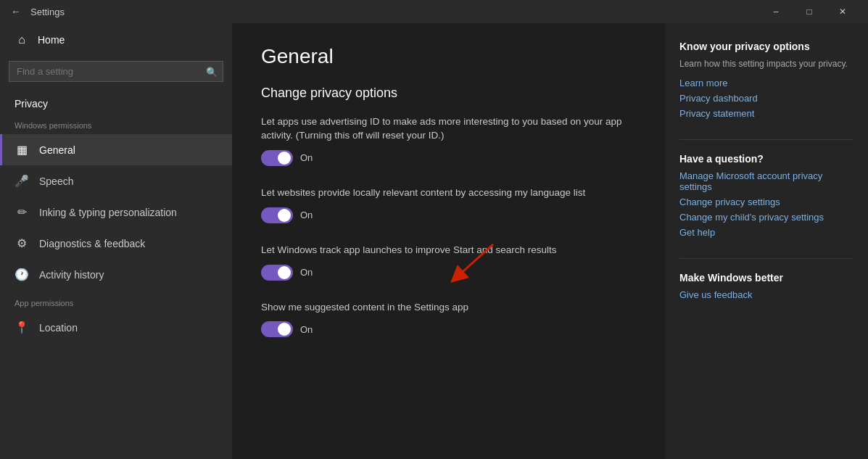 Image resolution: width=868 pixels, height=459 pixels. Describe the element at coordinates (116, 40) in the screenshot. I see `sidebar-home: ⌂ Home` at that location.